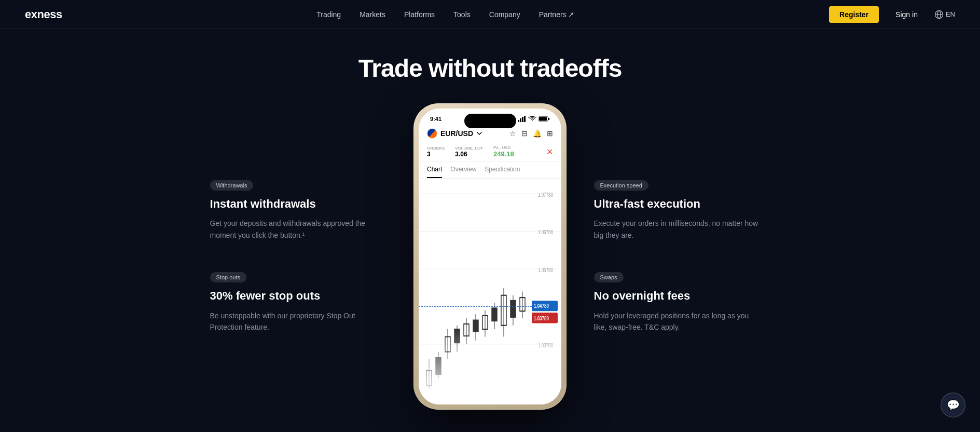  I want to click on stopouts-badge: Stop outs, so click(228, 277).